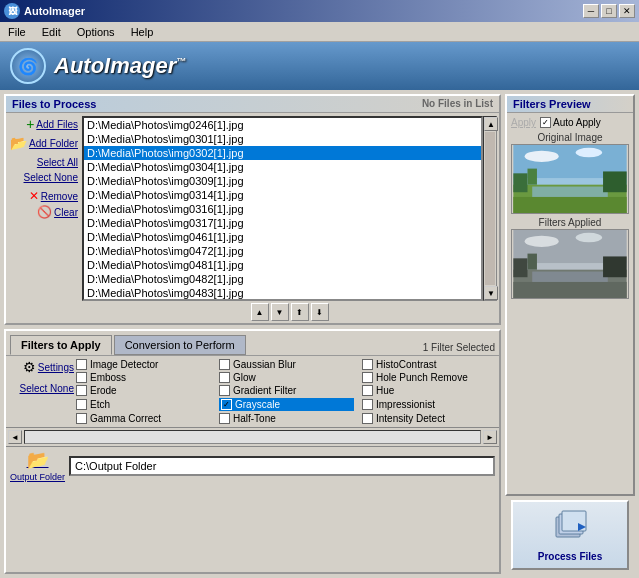  Describe the element at coordinates (15, 437) in the screenshot. I see `hscroll-left-arrow: ◄` at that location.